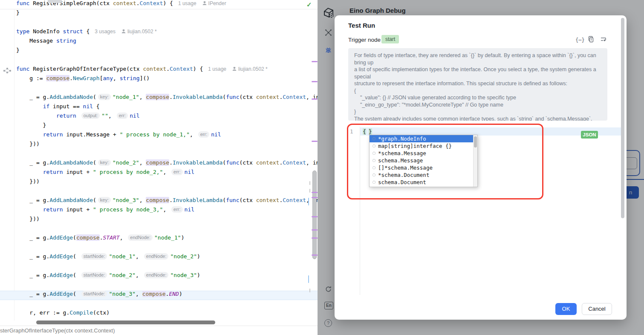 The image size is (644, 335). I want to click on code-token: type, so click(23, 32).